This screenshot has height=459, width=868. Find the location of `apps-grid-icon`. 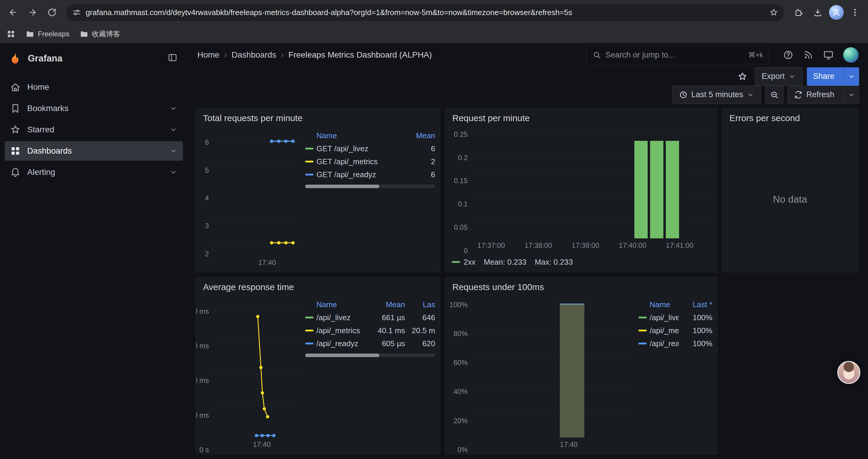

apps-grid-icon is located at coordinates (11, 34).